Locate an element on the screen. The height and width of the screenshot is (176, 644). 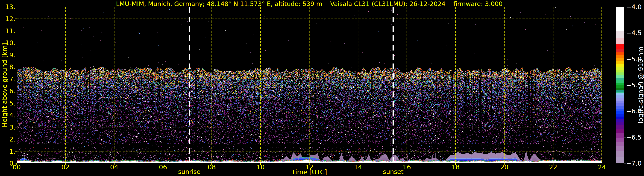
colorbar-tick-label: −4.0 is located at coordinates (634, 7).